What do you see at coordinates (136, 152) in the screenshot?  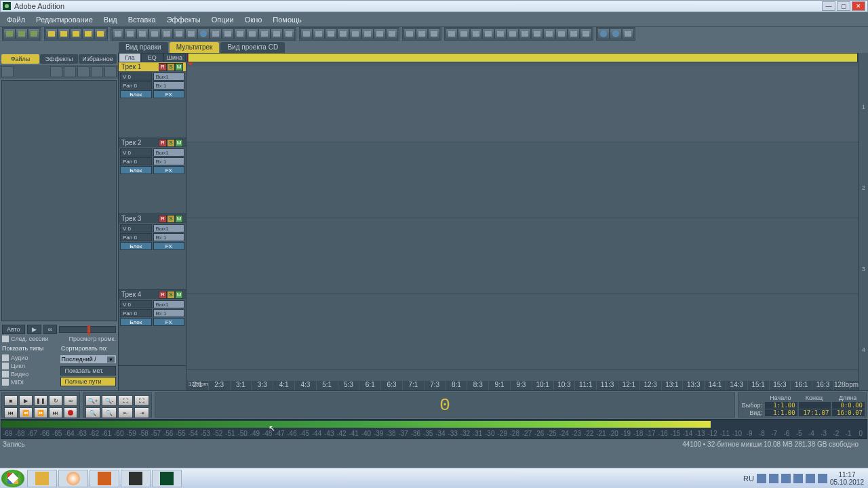 I see `track-2-vol: V 0` at bounding box center [136, 152].